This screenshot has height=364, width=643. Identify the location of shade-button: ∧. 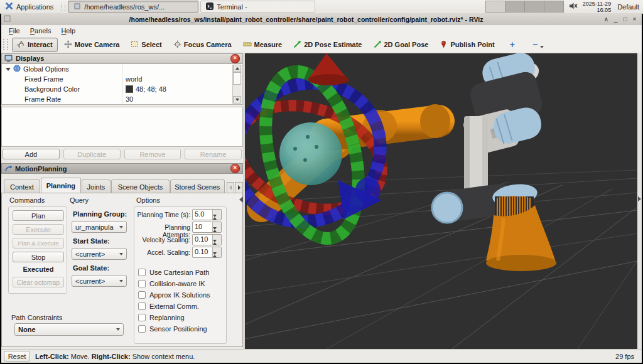
(607, 19).